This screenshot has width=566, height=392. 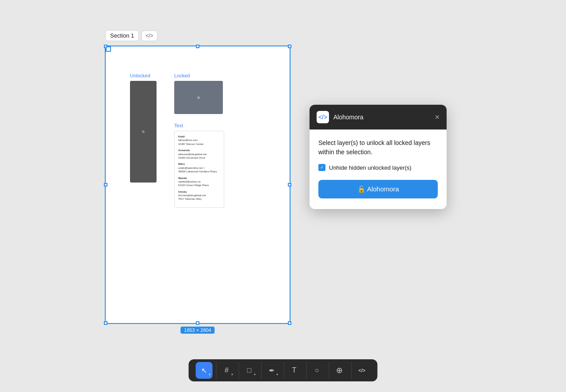 What do you see at coordinates (378, 148) in the screenshot?
I see `dialog-description: Select layer(s) to unlock all locked lay…` at bounding box center [378, 148].